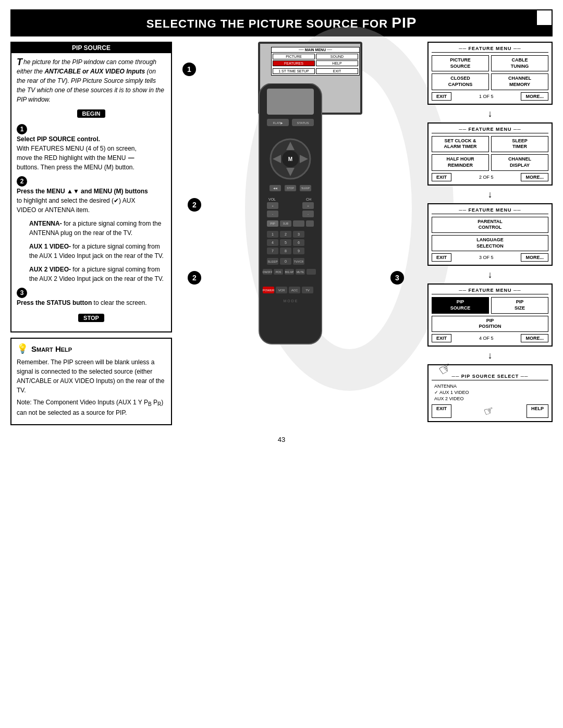 This screenshot has width=563, height=728. I want to click on begin-badge: BEGIN, so click(92, 114).